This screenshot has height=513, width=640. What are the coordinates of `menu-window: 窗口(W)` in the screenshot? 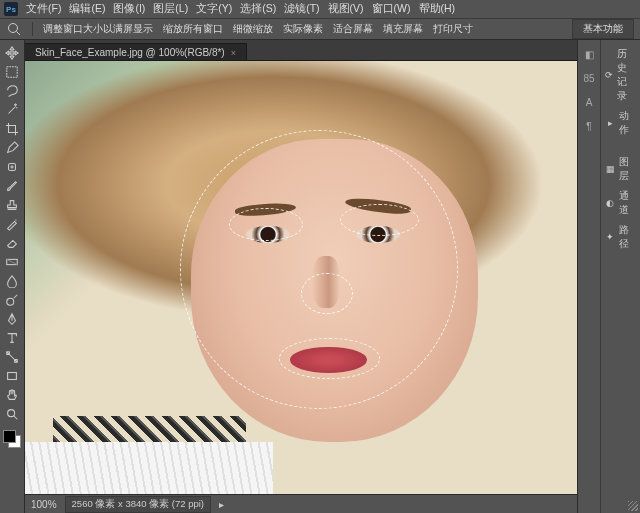 It's located at (392, 9).